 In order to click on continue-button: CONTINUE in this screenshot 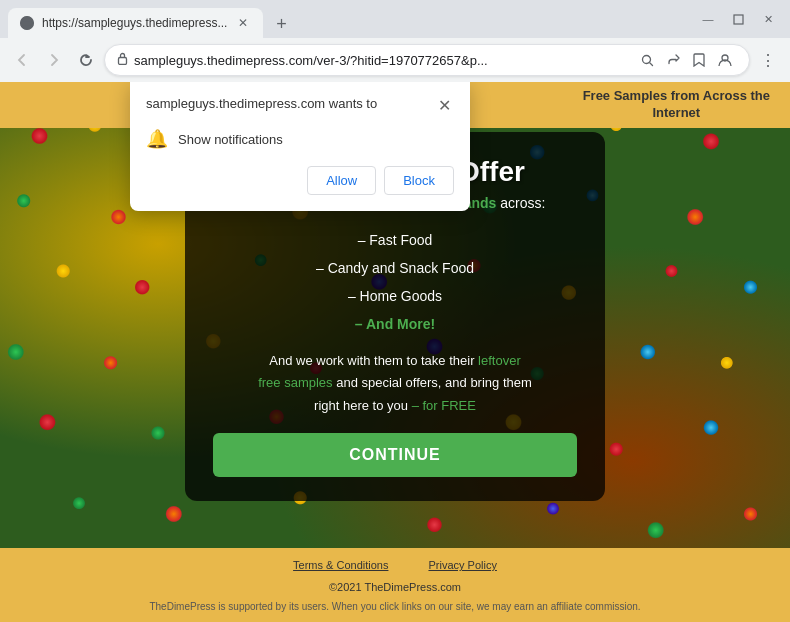, I will do `click(395, 455)`.